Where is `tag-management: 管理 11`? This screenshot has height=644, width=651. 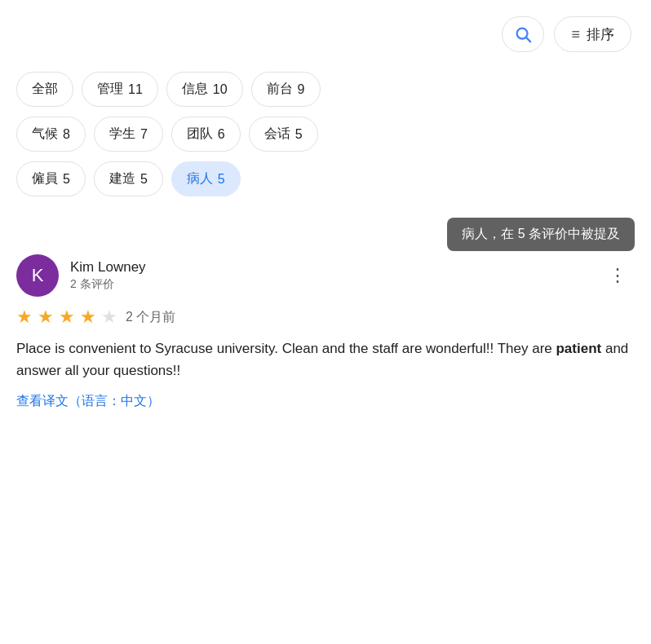
tag-management: 管理 11 is located at coordinates (120, 90).